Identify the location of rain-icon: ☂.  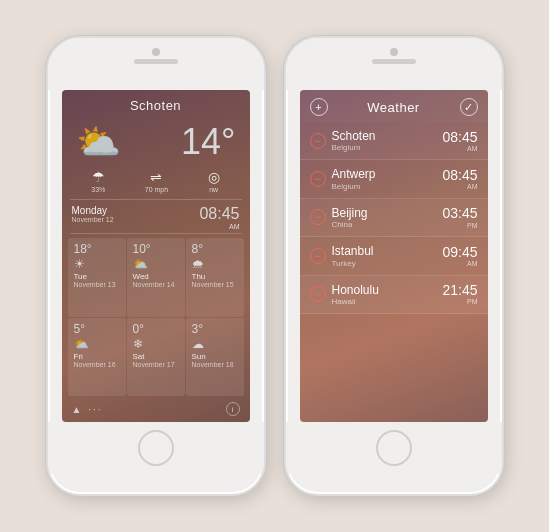
(98, 177).